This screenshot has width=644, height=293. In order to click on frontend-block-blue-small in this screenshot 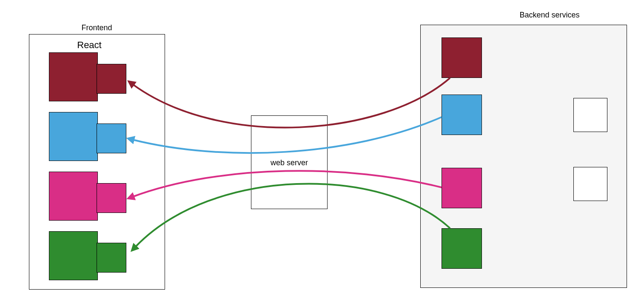, I will do `click(111, 138)`.